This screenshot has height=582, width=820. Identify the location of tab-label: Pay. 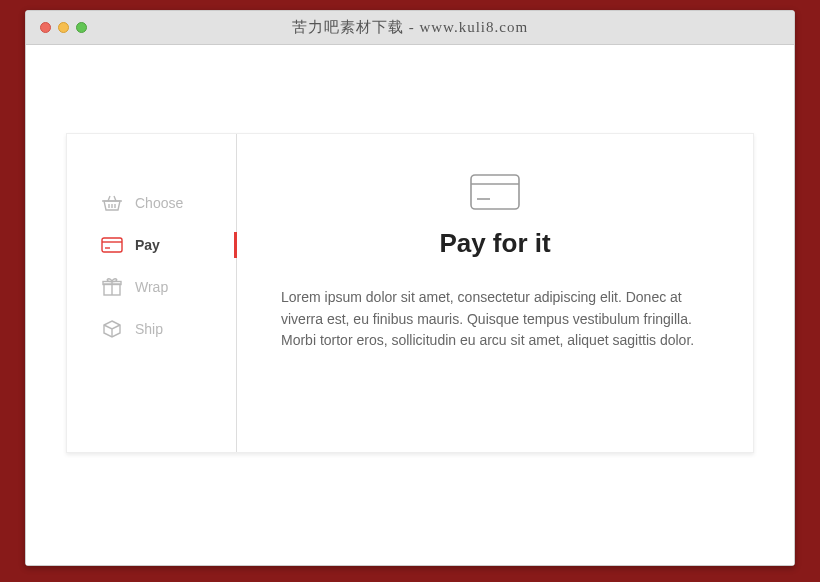
(148, 245).